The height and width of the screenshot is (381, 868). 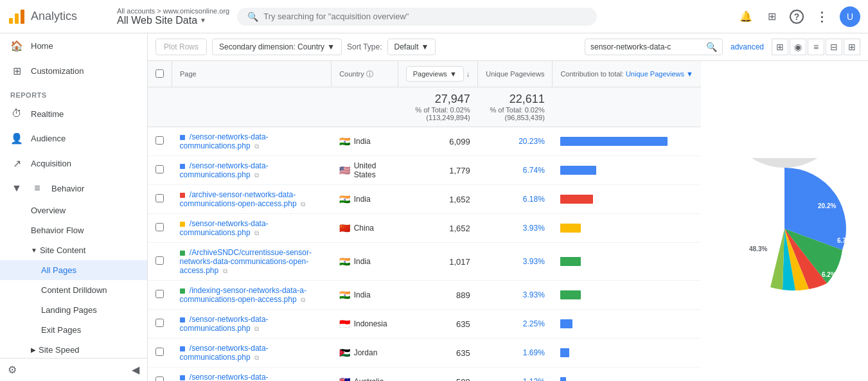 I want to click on copy-icon-3: ⧉, so click(x=257, y=233).